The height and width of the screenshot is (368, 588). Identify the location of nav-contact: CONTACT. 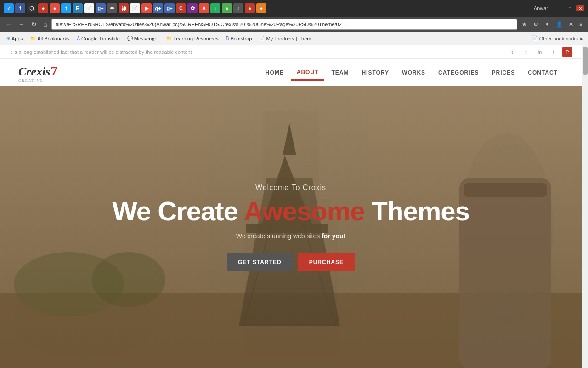
(543, 73).